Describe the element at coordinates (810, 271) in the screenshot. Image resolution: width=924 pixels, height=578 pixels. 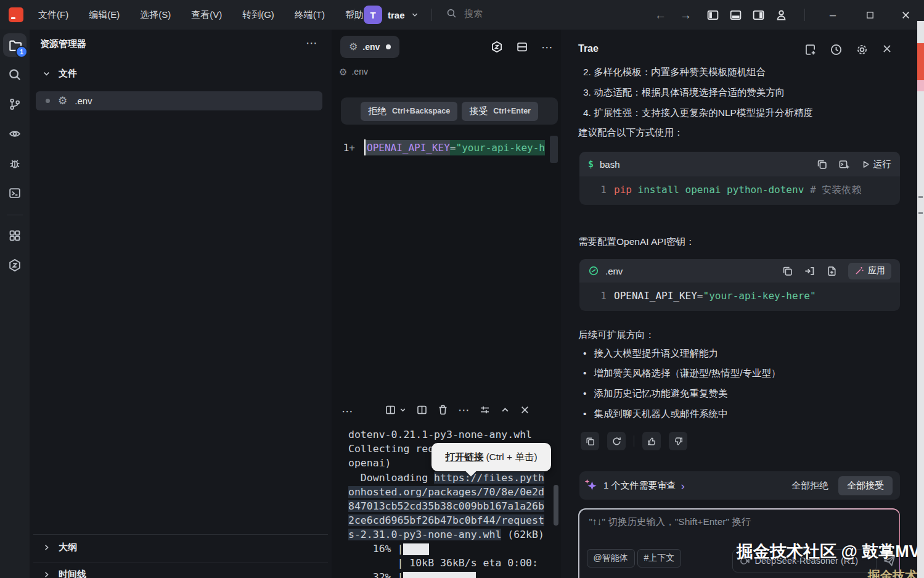
I see `insert-code-icon` at that location.